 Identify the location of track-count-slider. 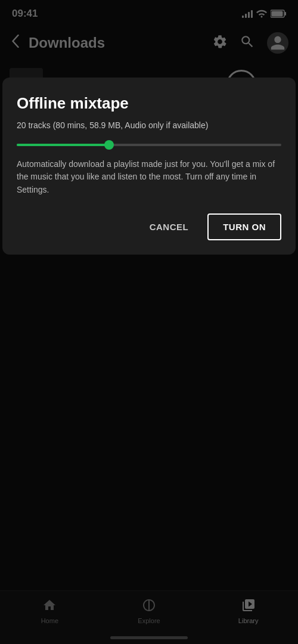
(149, 145).